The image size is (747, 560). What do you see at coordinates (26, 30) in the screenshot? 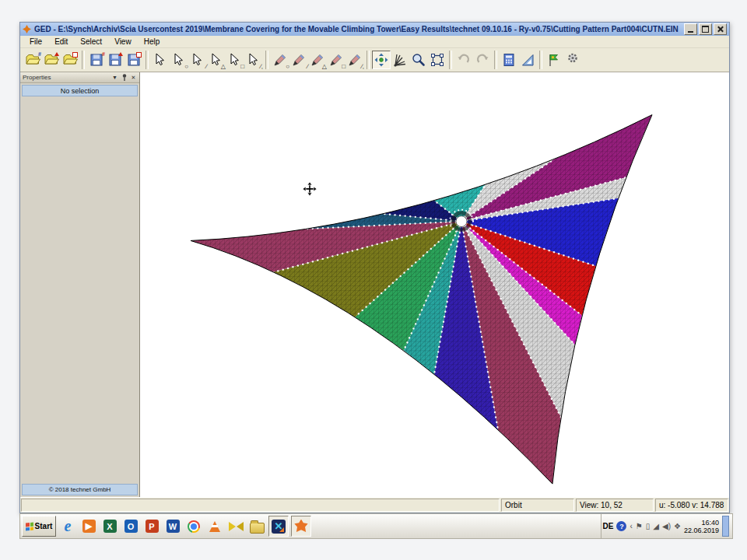
I see `app-icon` at bounding box center [26, 30].